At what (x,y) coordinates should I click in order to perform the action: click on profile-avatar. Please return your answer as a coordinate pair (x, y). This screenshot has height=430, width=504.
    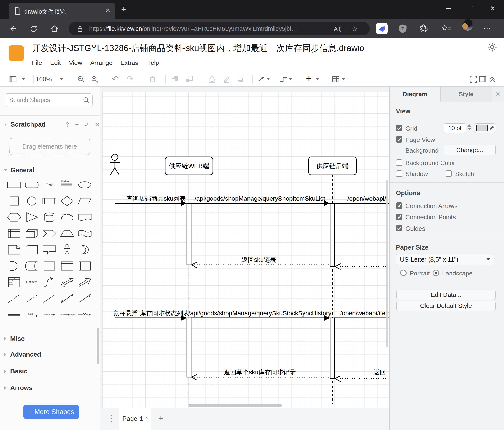
    Looking at the image, I should click on (468, 25).